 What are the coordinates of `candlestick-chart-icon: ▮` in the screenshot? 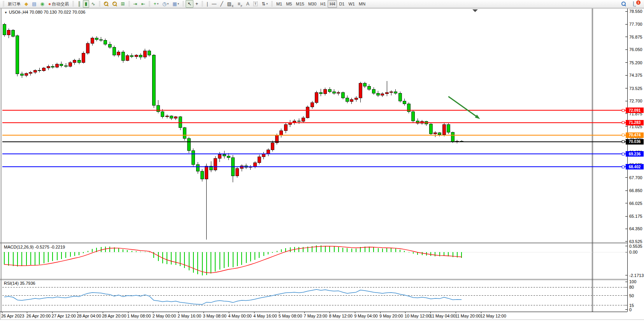 It's located at (86, 4).